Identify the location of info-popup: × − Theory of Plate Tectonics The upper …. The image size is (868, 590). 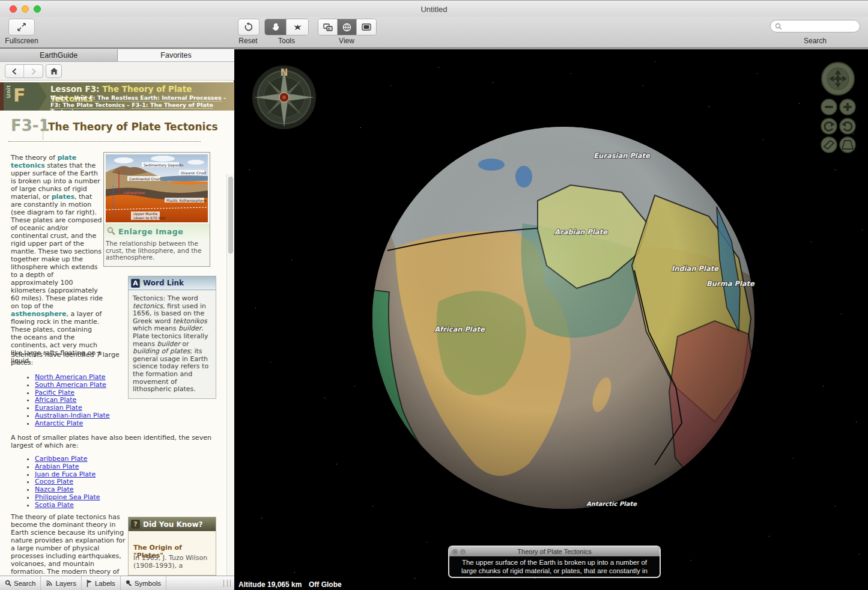
(554, 562).